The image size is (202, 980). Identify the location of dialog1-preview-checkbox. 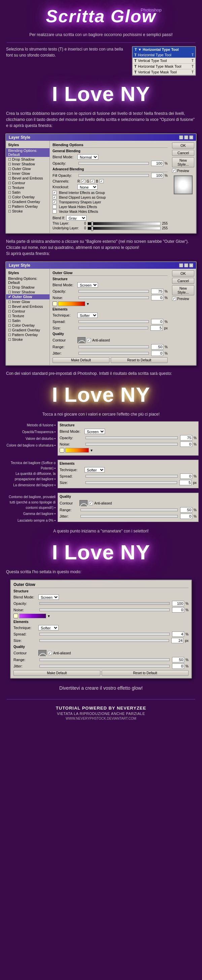
(174, 170).